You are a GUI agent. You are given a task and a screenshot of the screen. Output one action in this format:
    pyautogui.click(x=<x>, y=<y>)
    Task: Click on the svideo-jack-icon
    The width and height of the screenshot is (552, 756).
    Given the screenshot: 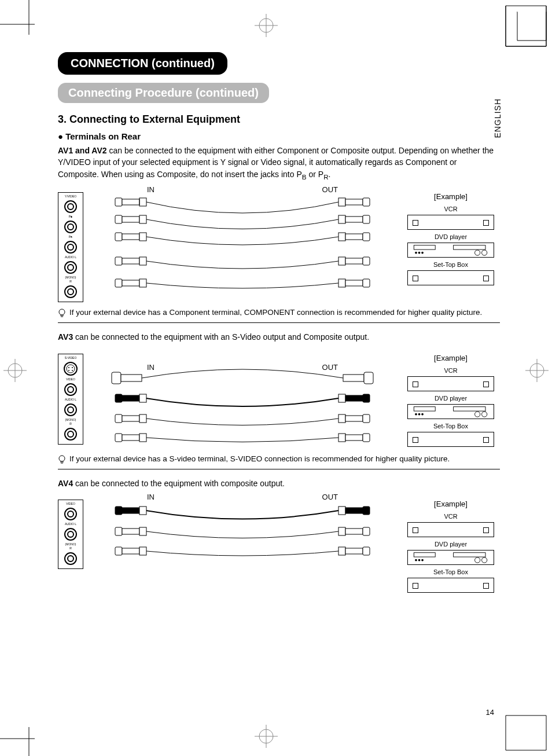 What is the action you would take?
    pyautogui.click(x=71, y=369)
    